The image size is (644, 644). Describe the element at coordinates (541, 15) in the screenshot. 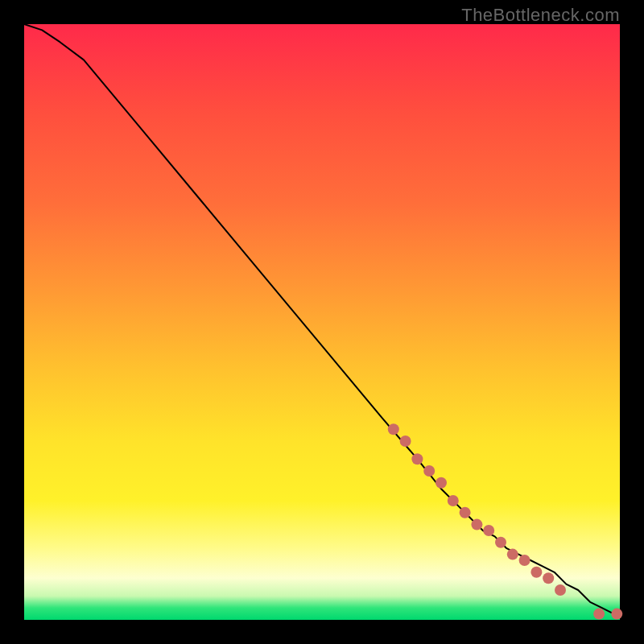

I see `watermark-text: TheBottleneck.com` at that location.